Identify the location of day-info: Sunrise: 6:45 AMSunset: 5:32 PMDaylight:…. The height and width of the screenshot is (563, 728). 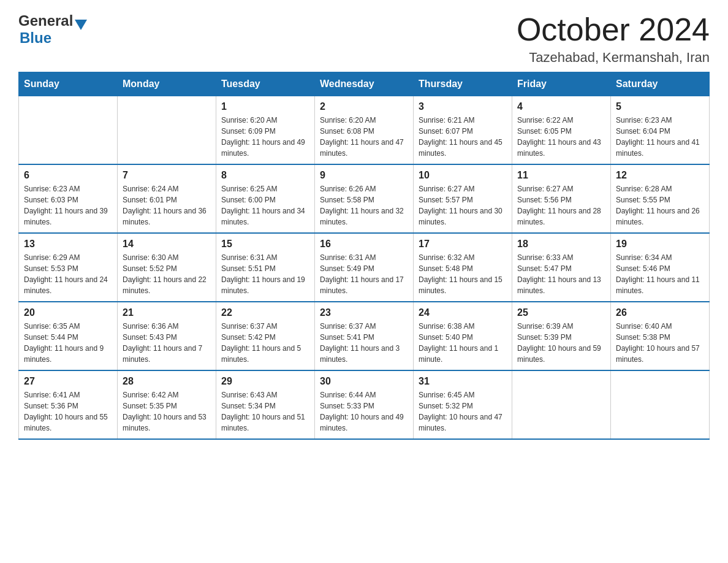
(463, 412).